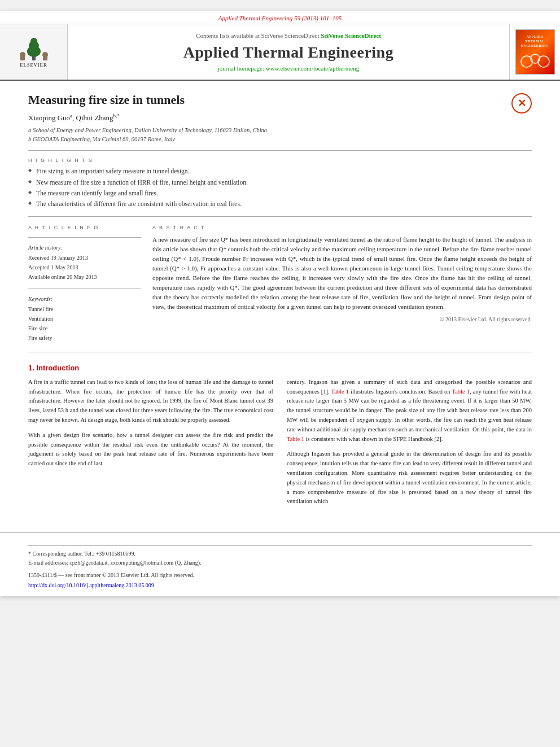 The width and height of the screenshot is (560, 747). Describe the element at coordinates (34, 52) in the screenshot. I see `elsevier-logo: ELSEVIER` at that location.